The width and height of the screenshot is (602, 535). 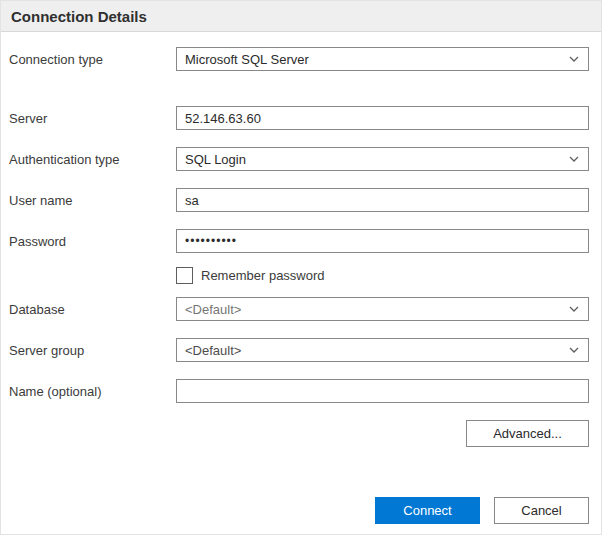 What do you see at coordinates (79, 16) in the screenshot?
I see `dialog-title: Connection Details` at bounding box center [79, 16].